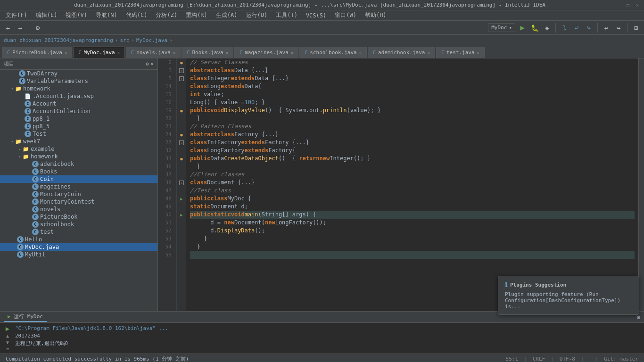  What do you see at coordinates (37, 52) in the screenshot?
I see `editor-tab-PictureBook-java: CPictureBook.java✕` at bounding box center [37, 52].